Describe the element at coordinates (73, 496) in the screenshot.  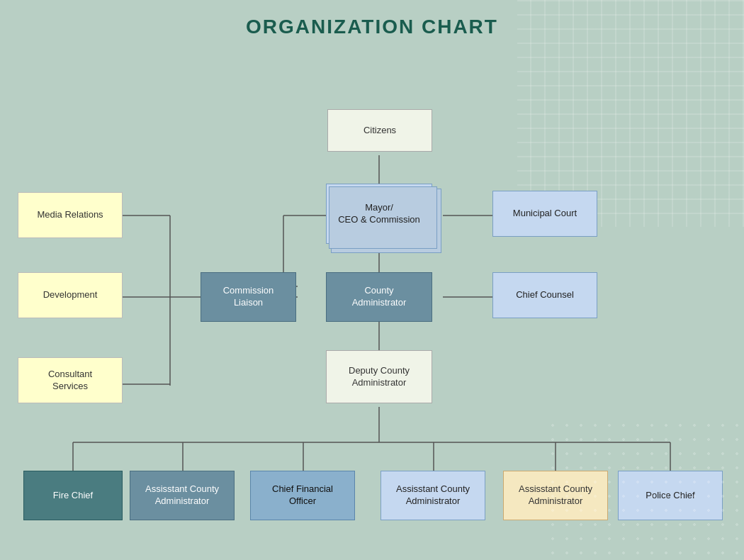
I see `fire-chief-label: Fire Chief` at that location.